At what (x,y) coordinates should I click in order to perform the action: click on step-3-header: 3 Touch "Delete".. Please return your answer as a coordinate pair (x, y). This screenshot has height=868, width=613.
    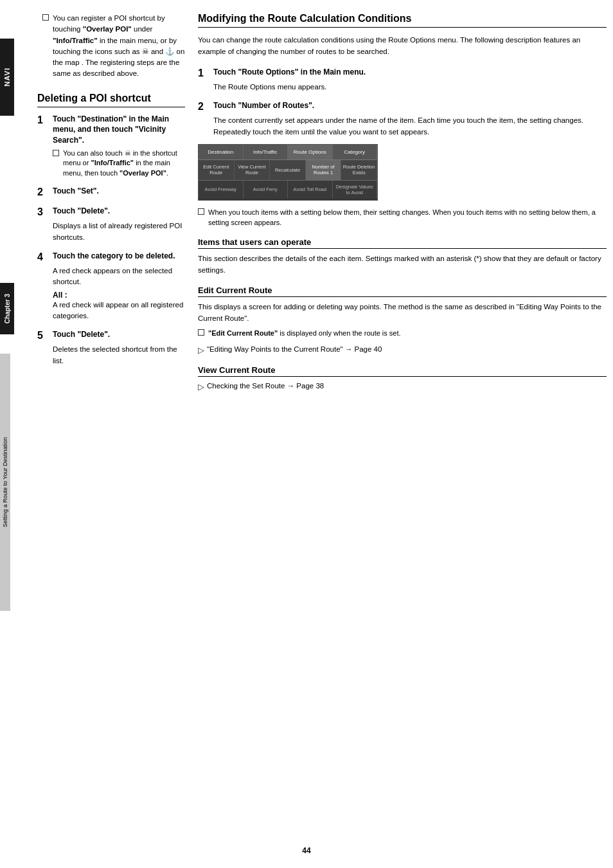
    Looking at the image, I should click on (111, 212).